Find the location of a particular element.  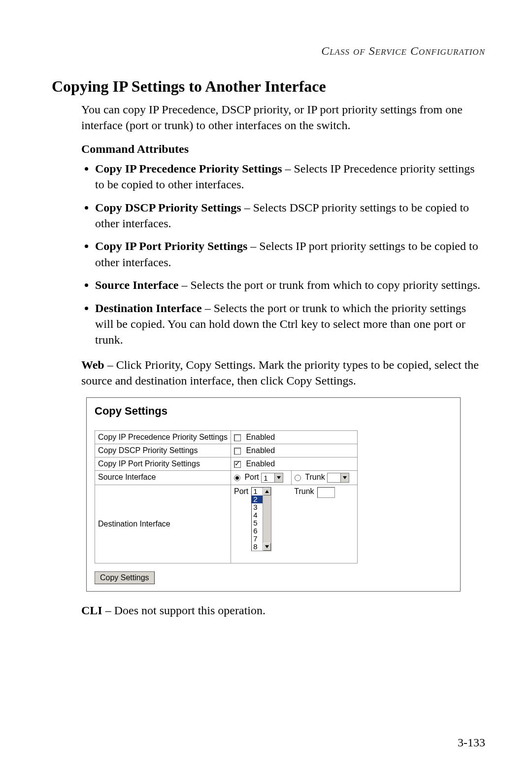

list-item: 7 is located at coordinates (257, 539).